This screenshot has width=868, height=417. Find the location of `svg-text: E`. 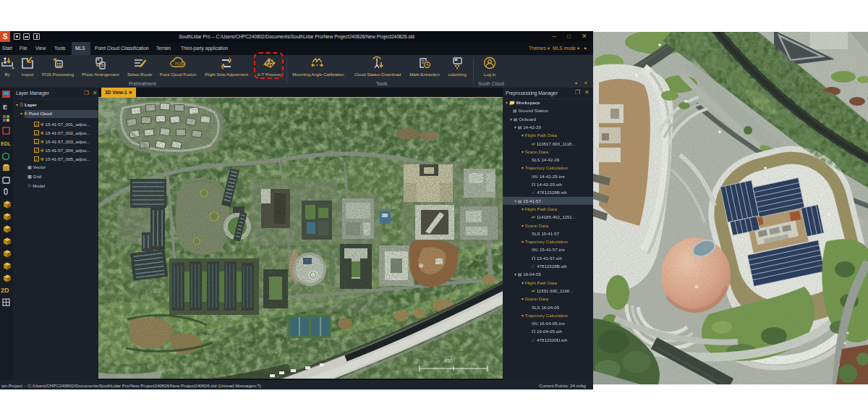

svg-text: E is located at coordinates (5, 107).